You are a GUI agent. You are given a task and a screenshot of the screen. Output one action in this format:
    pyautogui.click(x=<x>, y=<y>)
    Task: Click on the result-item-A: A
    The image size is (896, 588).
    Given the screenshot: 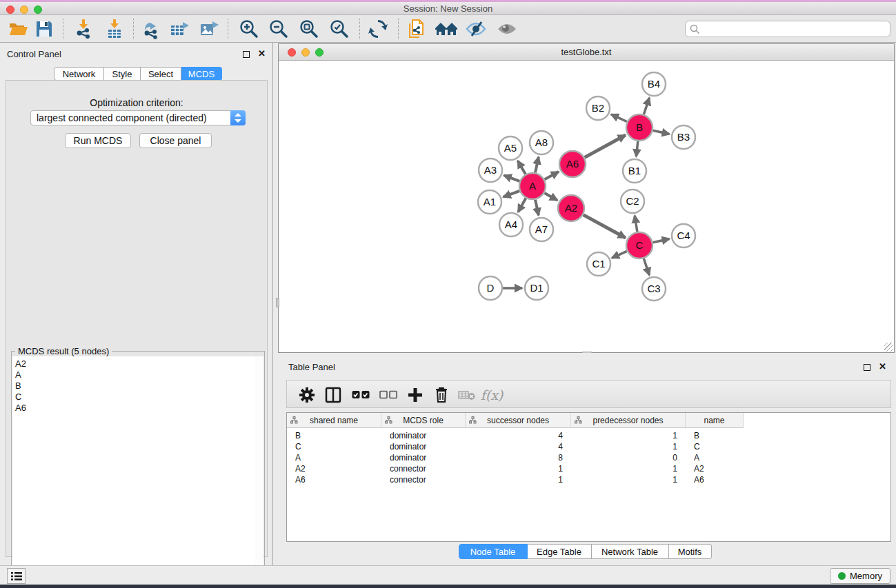 What is the action you would take?
    pyautogui.click(x=135, y=375)
    